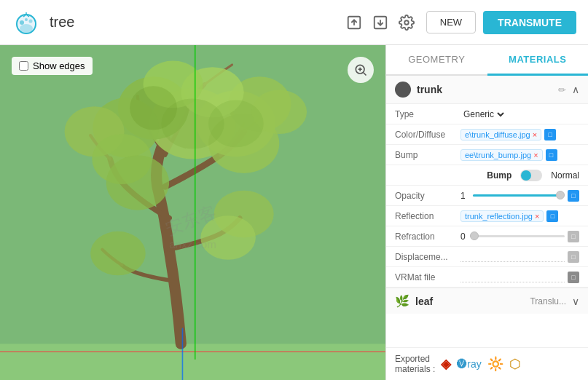  Describe the element at coordinates (487, 175) in the screenshot. I see `bump-toggle-row: Bump Normal` at that location.